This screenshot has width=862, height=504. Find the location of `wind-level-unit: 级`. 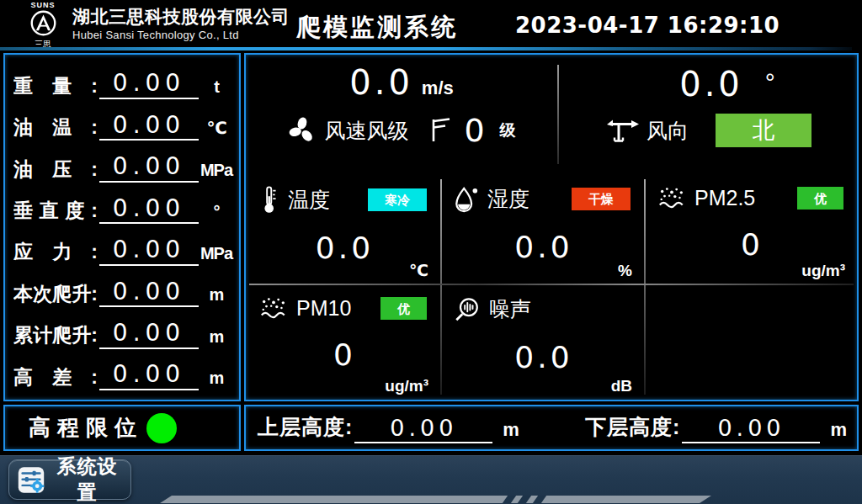

wind-level-unit: 级 is located at coordinates (508, 130).